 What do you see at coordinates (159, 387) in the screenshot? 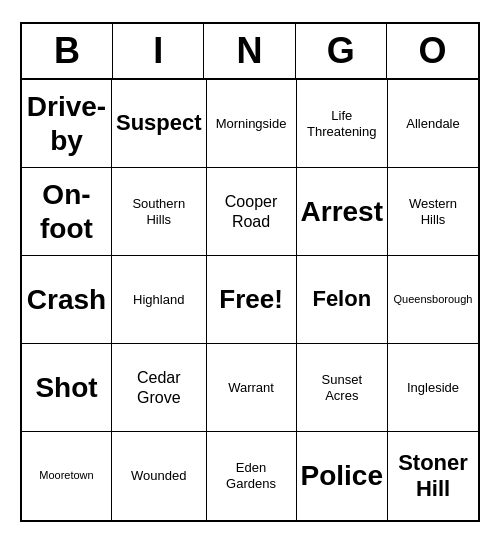
I see `cell-label: Cedar Grove` at bounding box center [159, 387].